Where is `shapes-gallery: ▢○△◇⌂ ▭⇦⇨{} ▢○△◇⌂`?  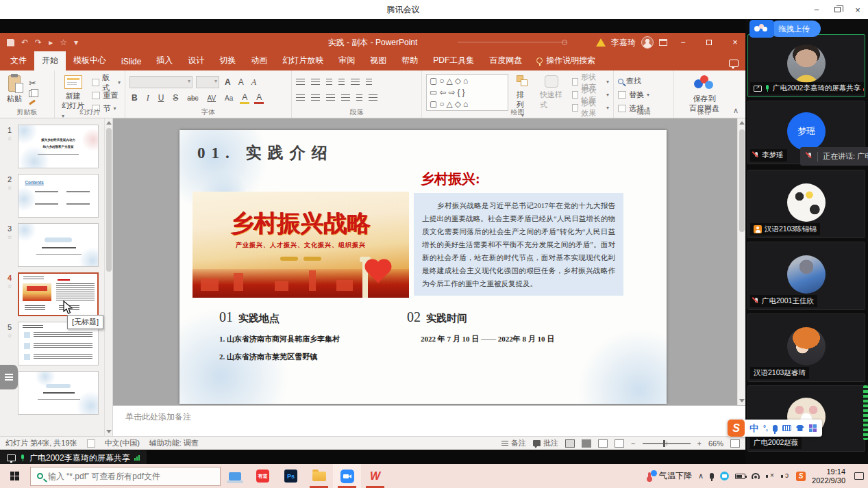 shapes-gallery: ▢○△◇⌂ ▭⇦⇨{} ▢○△◇⌂ is located at coordinates (467, 92).